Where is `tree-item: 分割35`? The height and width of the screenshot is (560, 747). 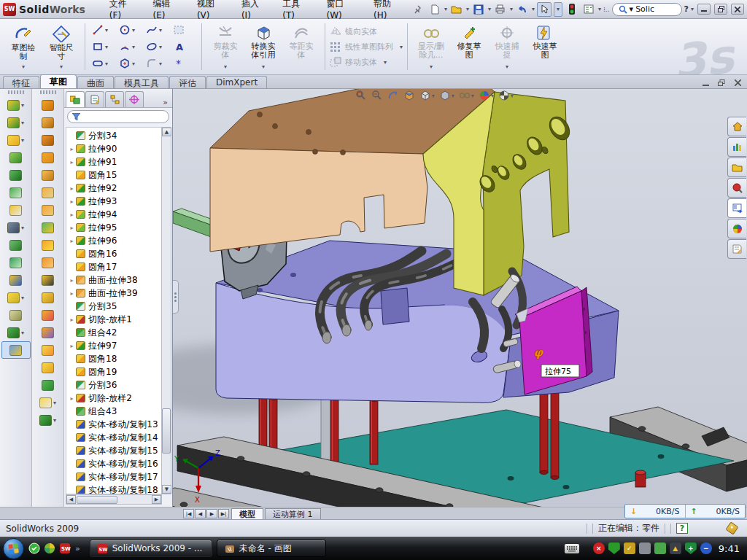 tree-item: 分割35 is located at coordinates (114, 306).